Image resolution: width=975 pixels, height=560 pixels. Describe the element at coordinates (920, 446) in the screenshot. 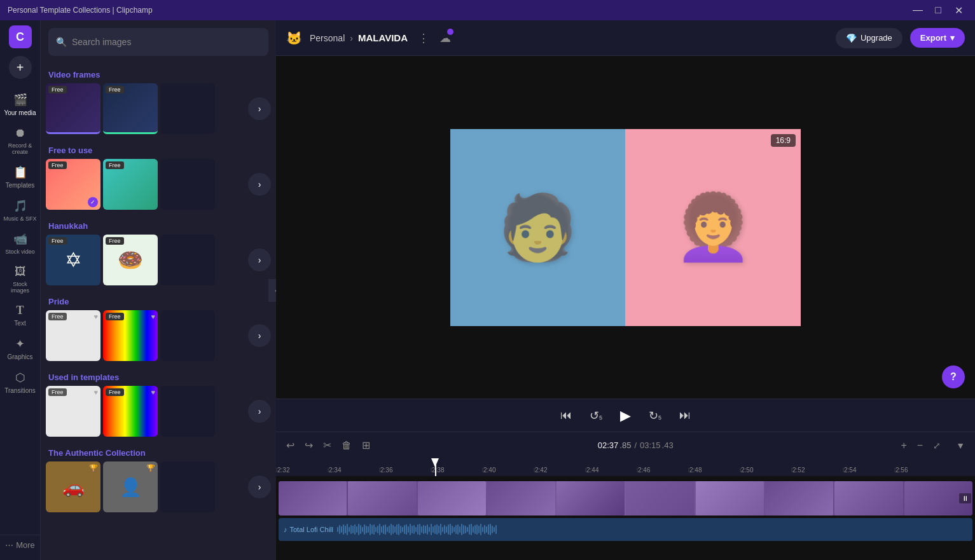

I see `zoom-out-button: −` at that location.